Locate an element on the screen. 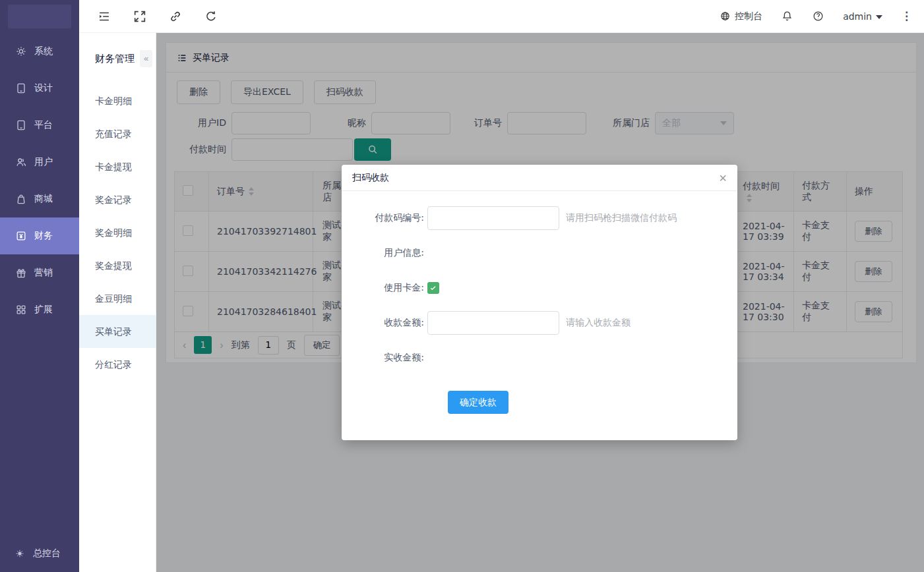  payment-code-row: 付款码编号: 请用扫码枪扫描微信付款码 is located at coordinates (550, 218).